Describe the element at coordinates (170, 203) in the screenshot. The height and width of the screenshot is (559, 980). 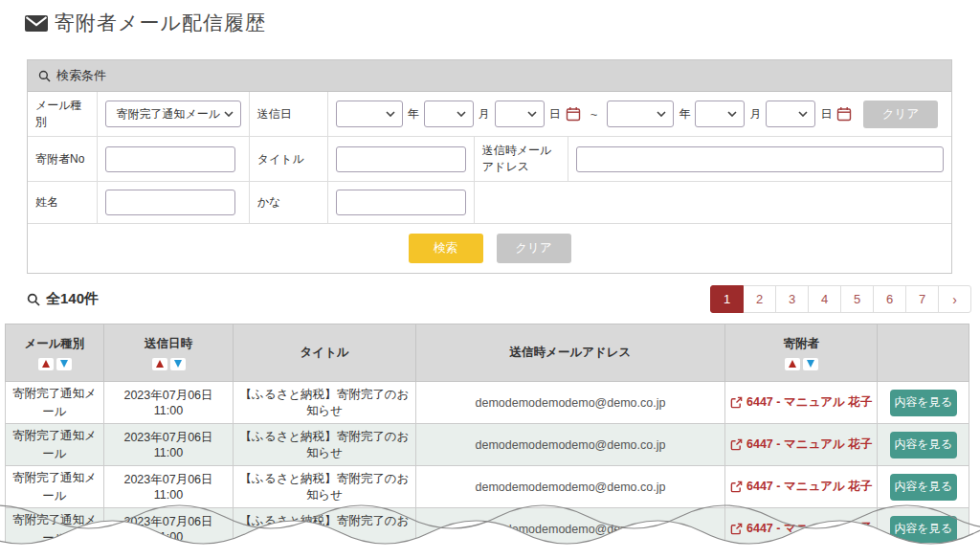
I see `name-input` at that location.